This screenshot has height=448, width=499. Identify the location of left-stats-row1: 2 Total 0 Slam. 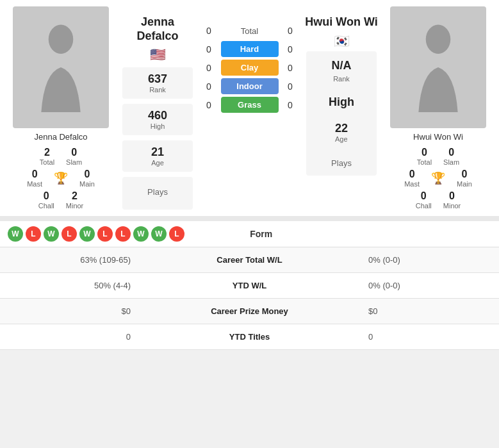
(61, 156).